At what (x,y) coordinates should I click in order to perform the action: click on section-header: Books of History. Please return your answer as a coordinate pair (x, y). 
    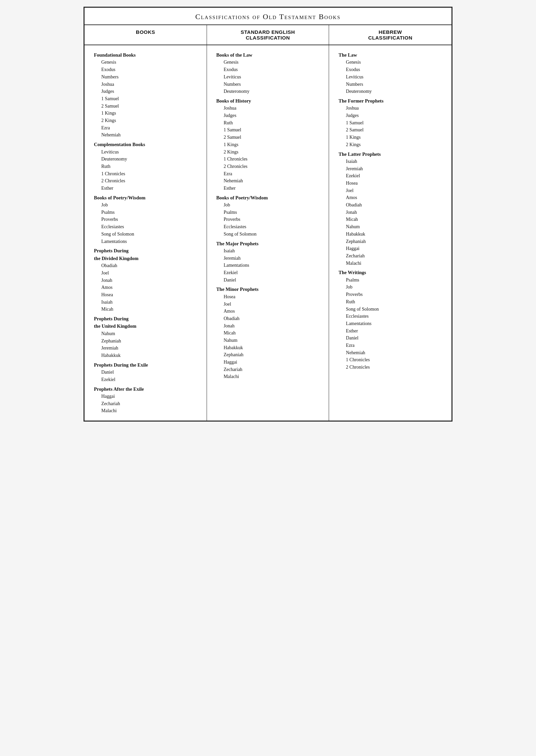
    Looking at the image, I should click on (269, 101).